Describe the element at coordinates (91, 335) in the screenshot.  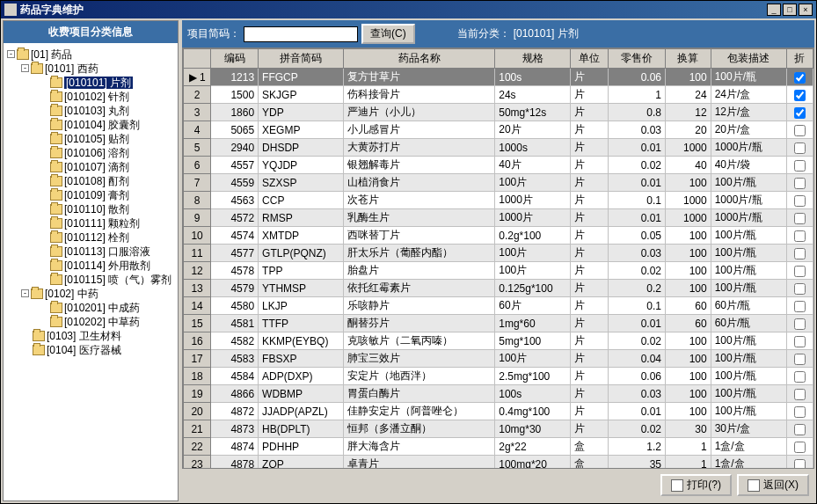
I see `tree-node: [0103] 卫生材料` at that location.